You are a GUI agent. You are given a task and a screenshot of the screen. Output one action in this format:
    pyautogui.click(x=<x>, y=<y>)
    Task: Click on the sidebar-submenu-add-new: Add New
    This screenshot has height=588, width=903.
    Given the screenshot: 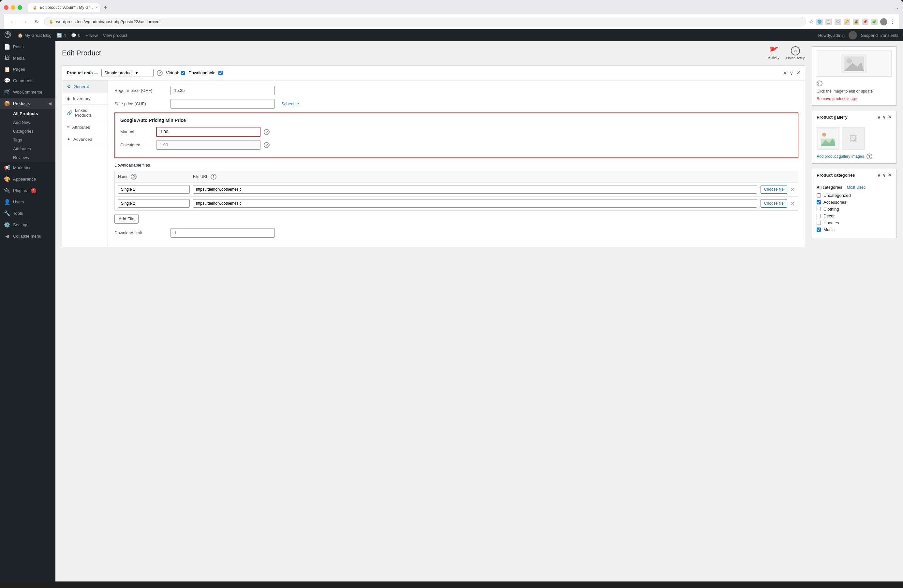 What is the action you would take?
    pyautogui.click(x=28, y=122)
    